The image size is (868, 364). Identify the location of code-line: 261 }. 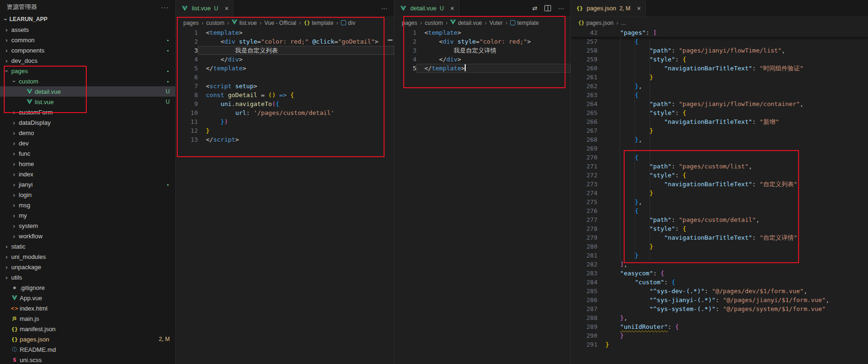
(719, 77).